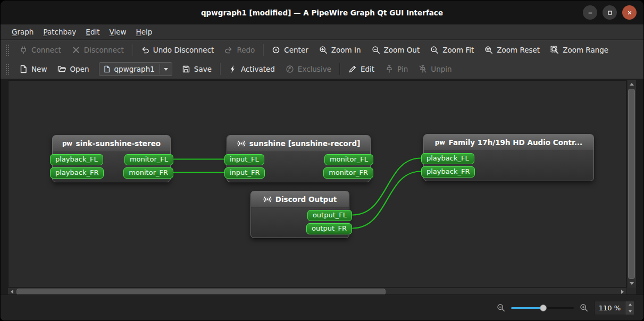  I want to click on open-folder-icon, so click(62, 69).